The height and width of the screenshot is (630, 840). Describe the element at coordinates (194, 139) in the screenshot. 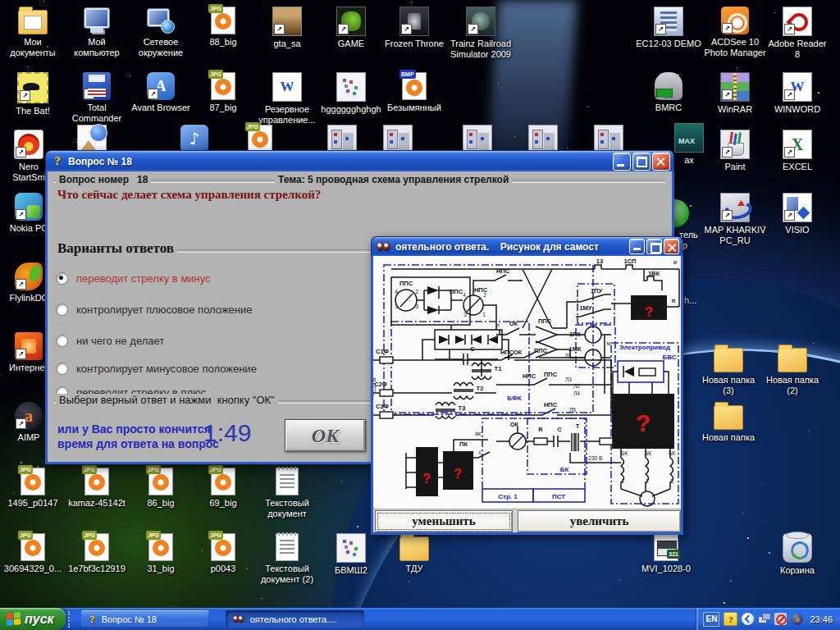

I see `desktop-icon-partial: ♪` at that location.